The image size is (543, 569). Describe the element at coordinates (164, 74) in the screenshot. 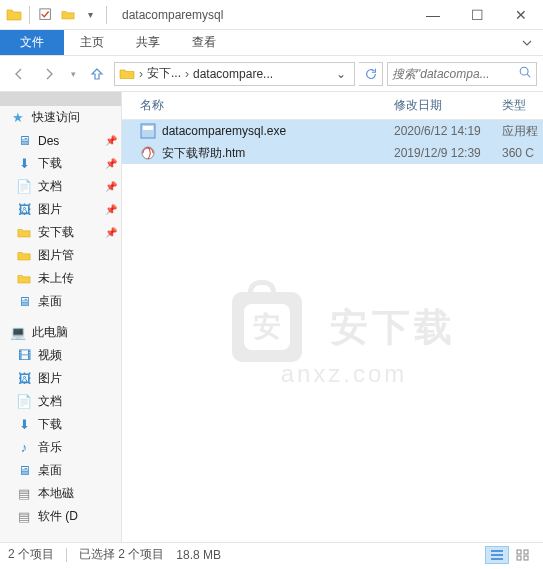

I see `breadcrumb-item: 安下...` at that location.